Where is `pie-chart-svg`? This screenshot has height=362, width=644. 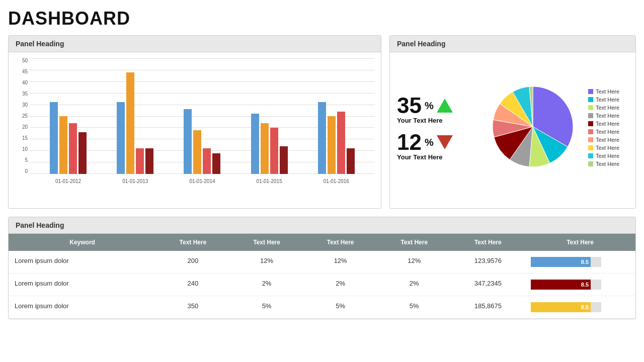 pie-chart-svg is located at coordinates (533, 128).